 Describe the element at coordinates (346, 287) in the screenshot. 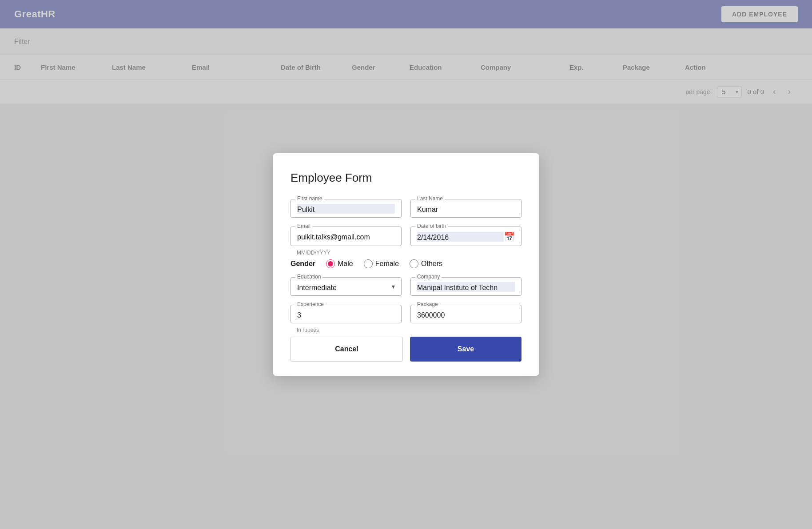

I see `education-select: High School Intermediate Bachelor Master…` at that location.